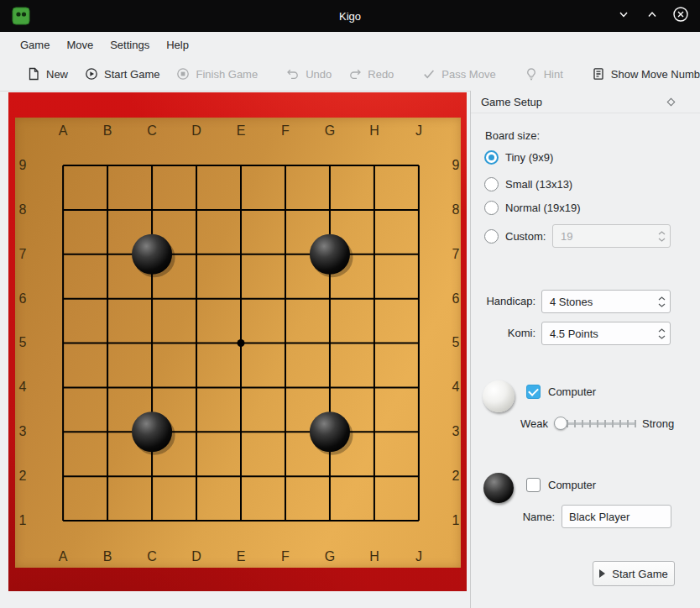  What do you see at coordinates (572, 391) in the screenshot?
I see `checkbox-label: Computer` at bounding box center [572, 391].